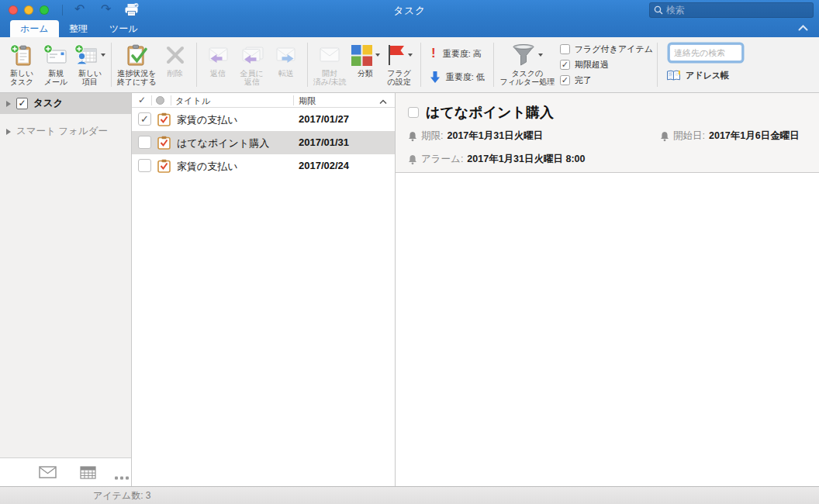 This screenshot has height=504, width=819. I want to click on flagged-items-checkbox: フラグ付きアイテム, so click(606, 50).